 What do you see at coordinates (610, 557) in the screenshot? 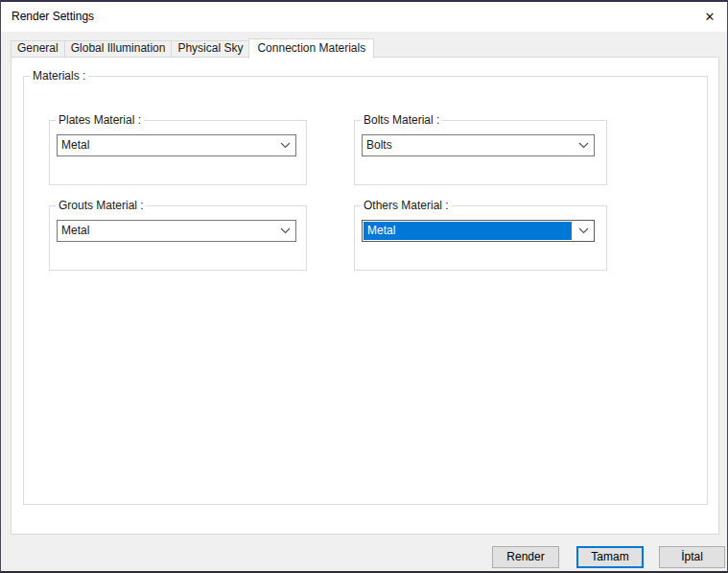
I see `ok-button: Tamam` at bounding box center [610, 557].